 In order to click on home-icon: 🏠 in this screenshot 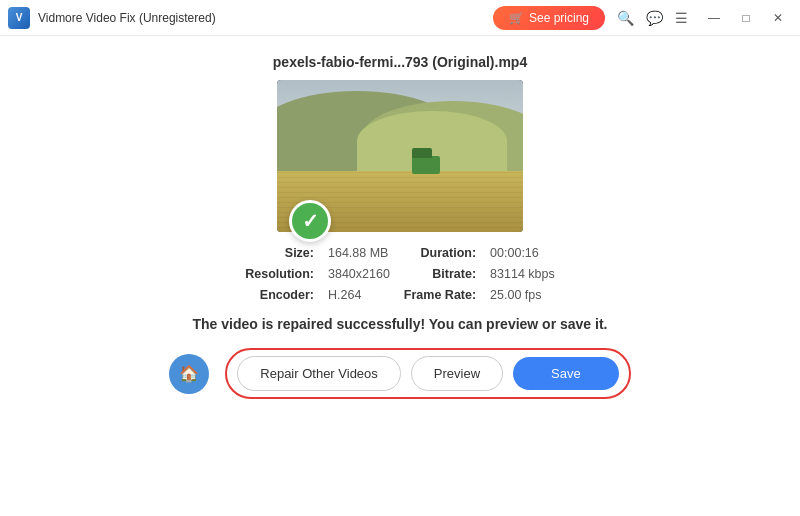, I will do `click(189, 374)`.